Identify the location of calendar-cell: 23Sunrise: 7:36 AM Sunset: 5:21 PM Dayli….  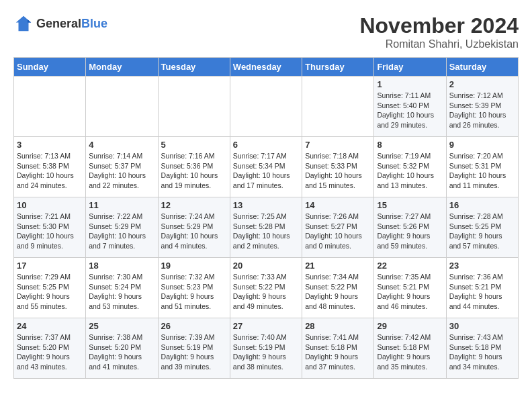
(482, 288).